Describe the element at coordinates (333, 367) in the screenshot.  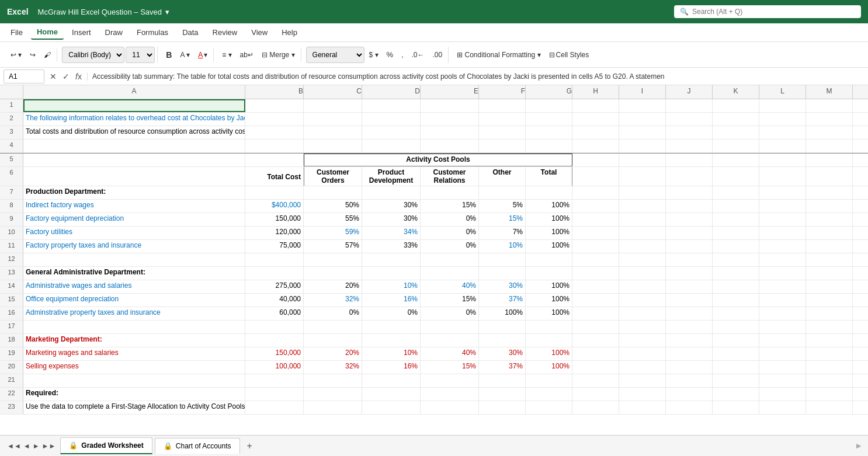
I see `cell-c20: 32%` at that location.